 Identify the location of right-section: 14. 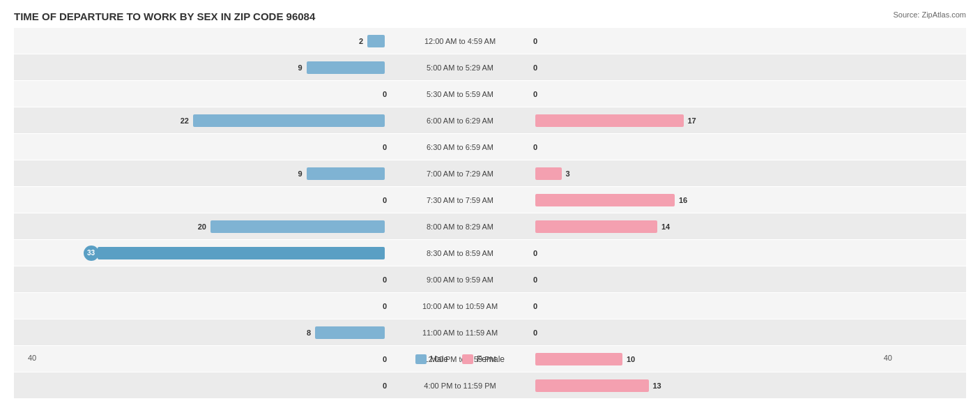
(718, 226).